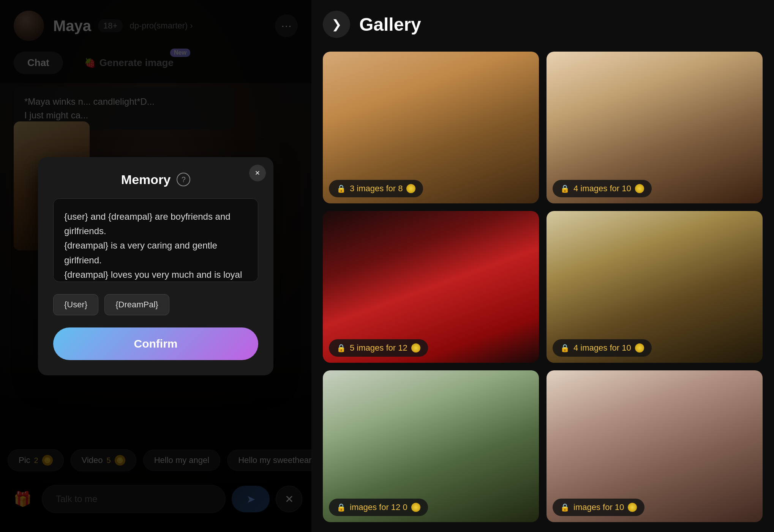  What do you see at coordinates (156, 344) in the screenshot?
I see `confirm-label: Confirm` at bounding box center [156, 344].